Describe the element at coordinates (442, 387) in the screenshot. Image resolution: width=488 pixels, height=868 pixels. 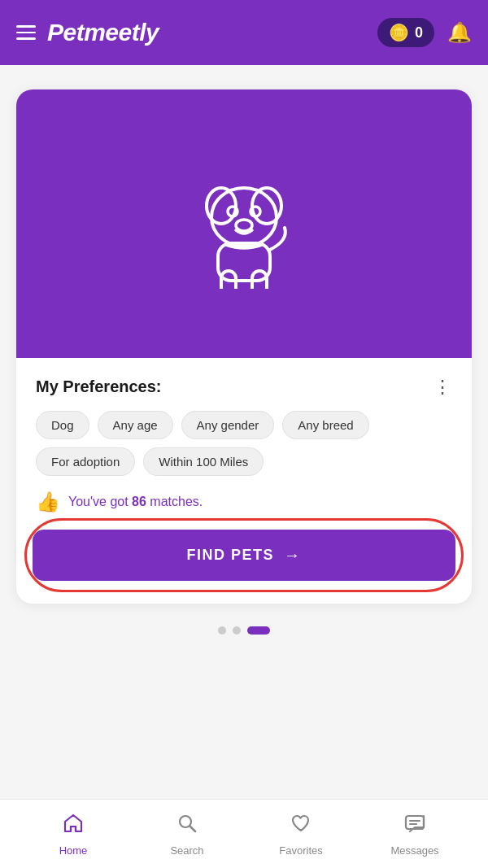
I see `more-options-icon: ⋮` at that location.